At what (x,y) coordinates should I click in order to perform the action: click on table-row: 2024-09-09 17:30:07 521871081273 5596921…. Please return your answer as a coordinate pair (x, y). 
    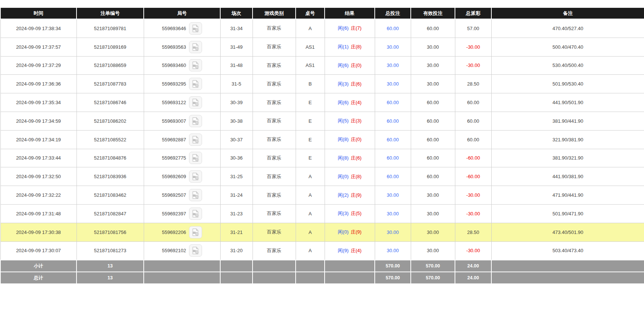
    Looking at the image, I should click on (322, 251).